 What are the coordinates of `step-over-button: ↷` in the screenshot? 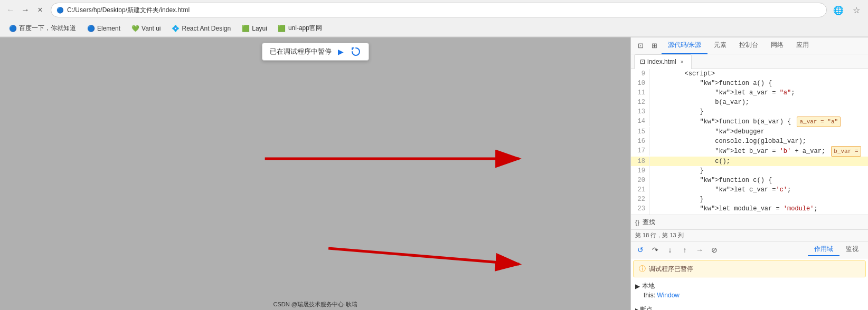 It's located at (655, 250).